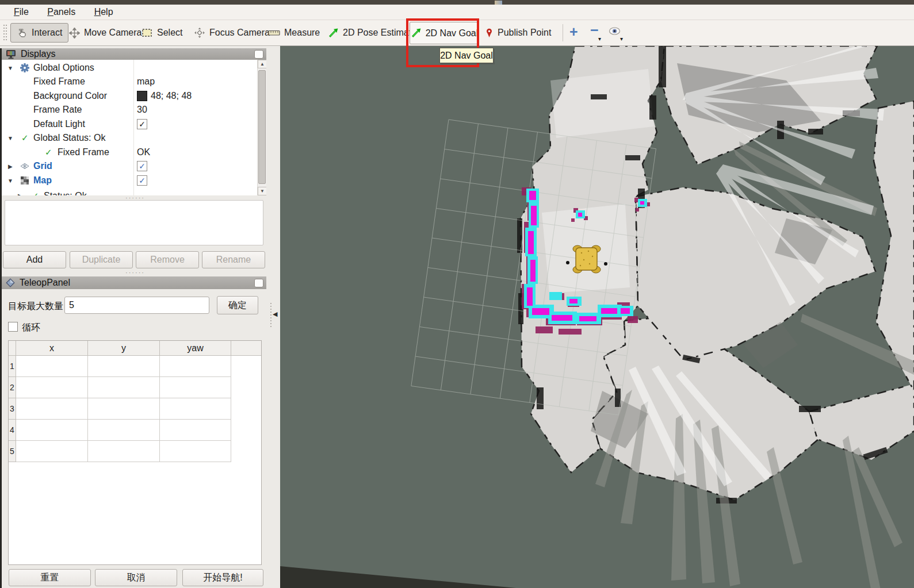 The height and width of the screenshot is (588, 914). Describe the element at coordinates (142, 124) in the screenshot. I see `default-light-checkbox: ✓` at that location.